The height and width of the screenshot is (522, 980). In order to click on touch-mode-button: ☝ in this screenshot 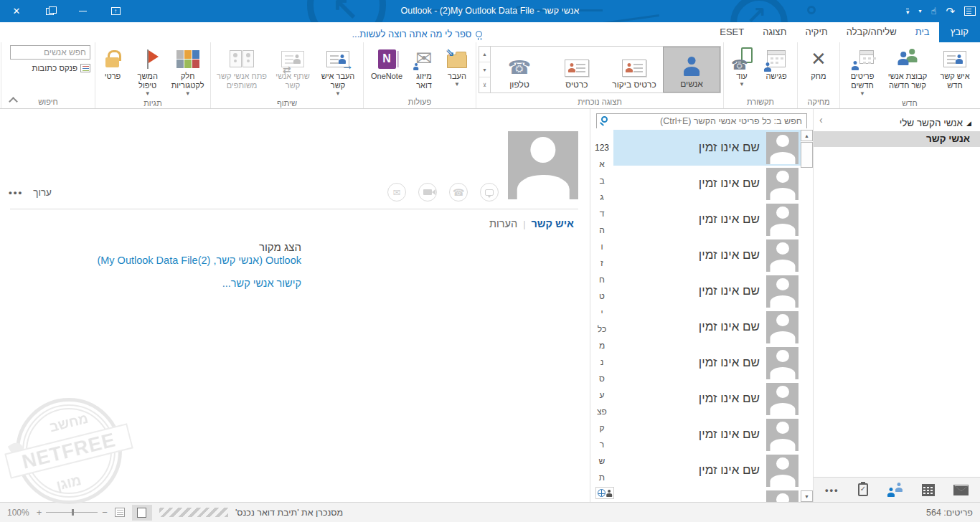, I will do `click(934, 11)`.